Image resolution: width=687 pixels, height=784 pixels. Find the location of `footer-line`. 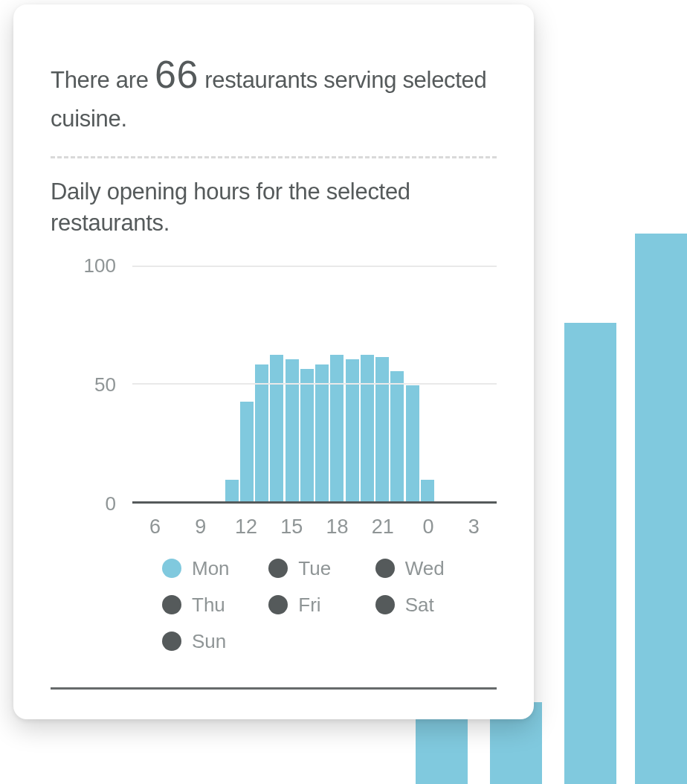

footer-line is located at coordinates (274, 689).